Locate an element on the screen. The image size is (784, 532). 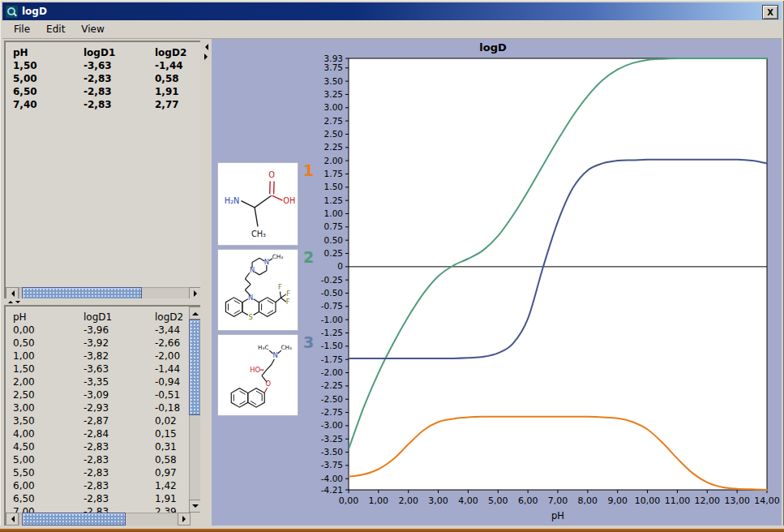
y-tick-label: -2.50 is located at coordinates (332, 399).